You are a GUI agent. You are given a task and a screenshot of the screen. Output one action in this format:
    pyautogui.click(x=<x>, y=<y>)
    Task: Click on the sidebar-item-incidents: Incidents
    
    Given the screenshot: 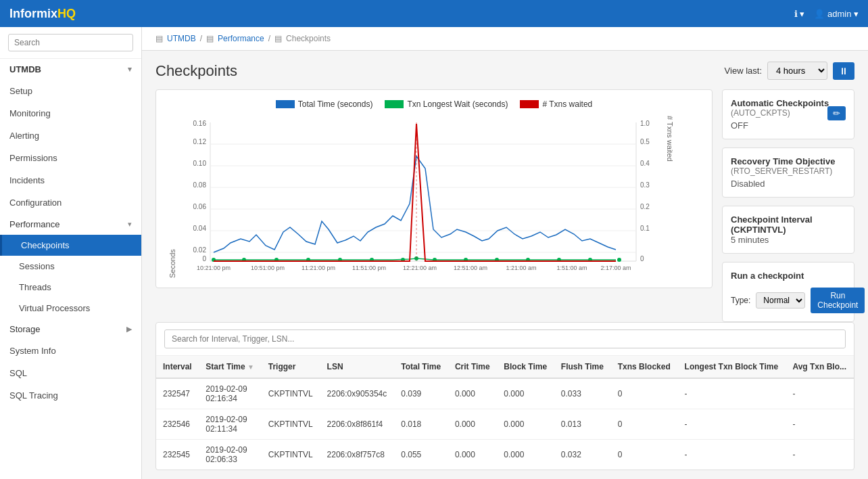 What is the action you would take?
    pyautogui.click(x=70, y=180)
    